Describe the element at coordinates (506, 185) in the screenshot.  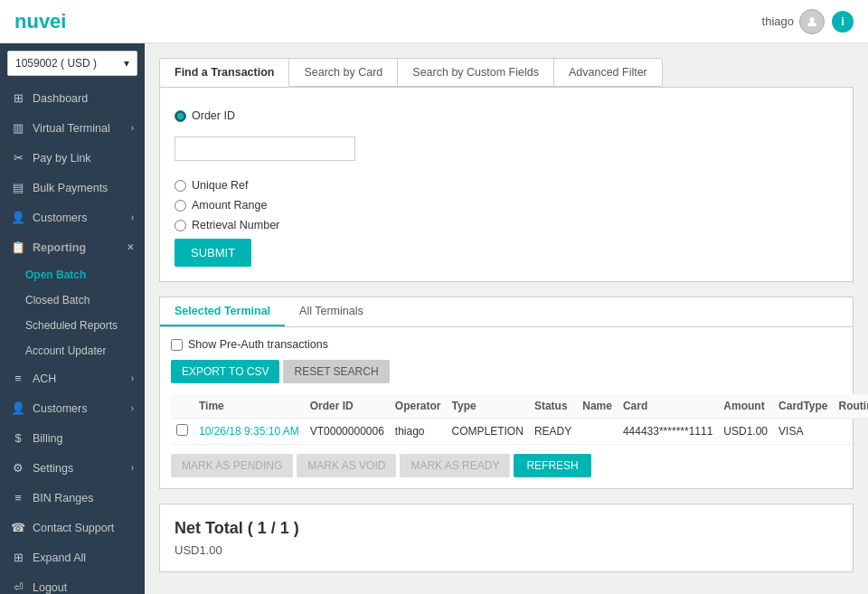
I see `radio-unique-ref: Unique Ref` at that location.